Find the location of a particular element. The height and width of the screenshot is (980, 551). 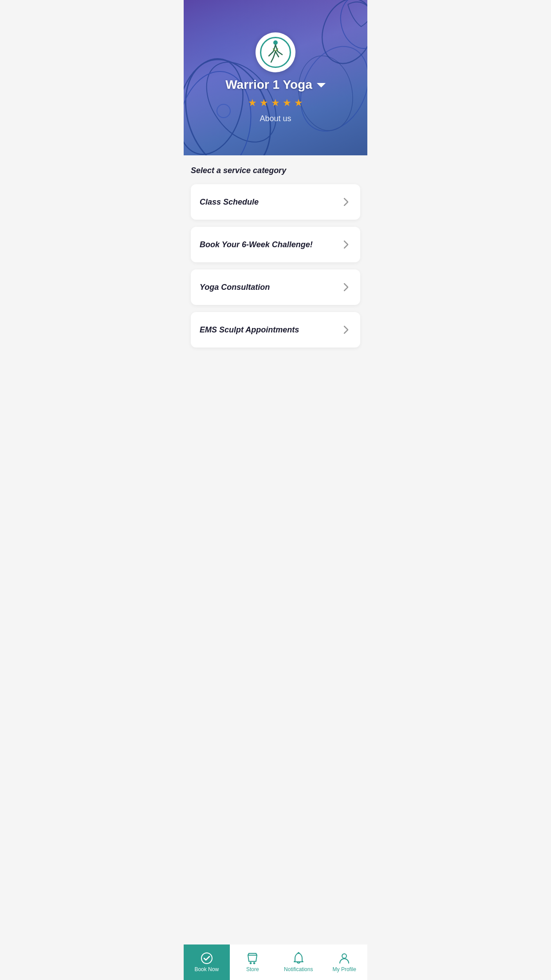

nav-my-profile: My Profile is located at coordinates (345, 962).